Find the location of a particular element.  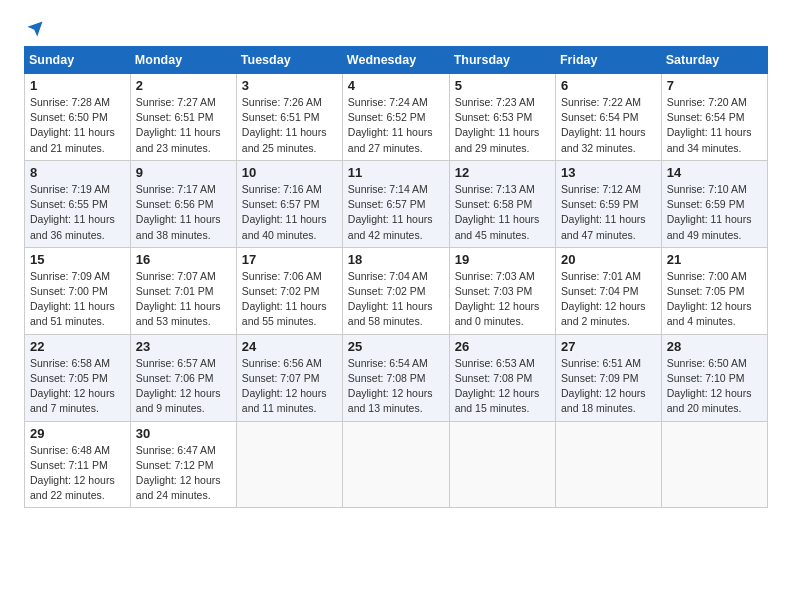

day-number: 23 is located at coordinates (184, 346).